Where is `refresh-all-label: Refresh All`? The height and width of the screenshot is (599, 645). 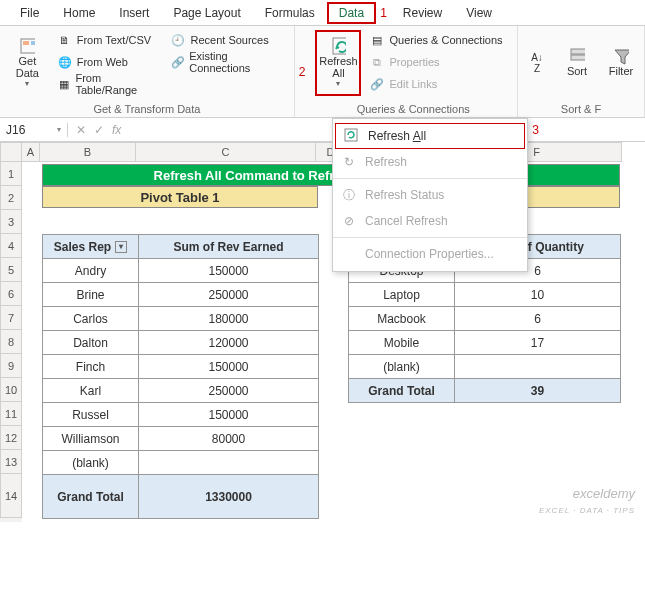
refresh-all-label: Refresh All is located at coordinates (338, 67).